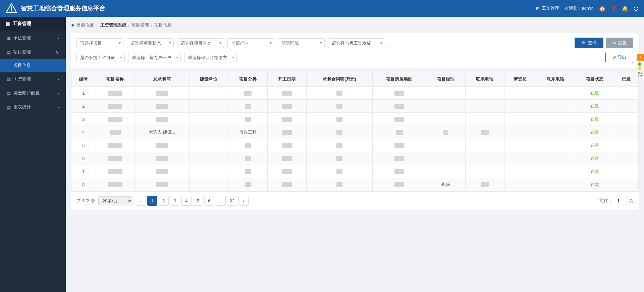  I want to click on next-page-btn: ›, so click(244, 201).